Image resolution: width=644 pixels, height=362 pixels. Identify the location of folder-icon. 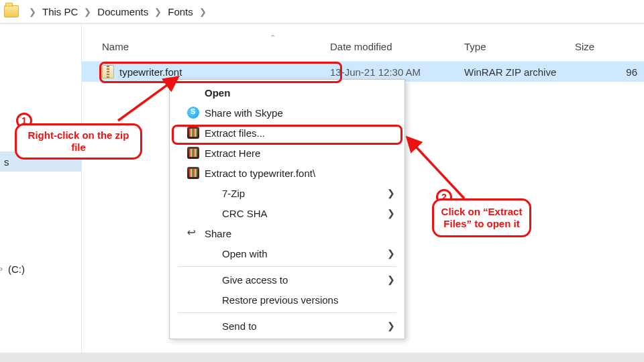
(11, 11).